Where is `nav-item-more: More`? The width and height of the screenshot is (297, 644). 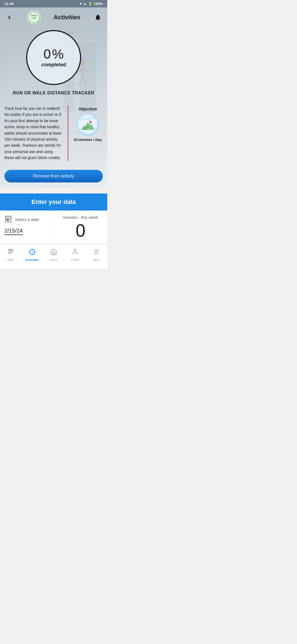
nav-item-more: More is located at coordinates (97, 255).